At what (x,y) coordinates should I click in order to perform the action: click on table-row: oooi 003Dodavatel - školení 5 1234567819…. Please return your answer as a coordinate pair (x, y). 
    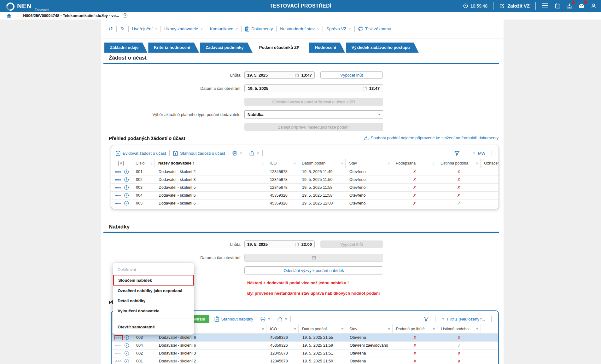
    Looking at the image, I should click on (305, 188).